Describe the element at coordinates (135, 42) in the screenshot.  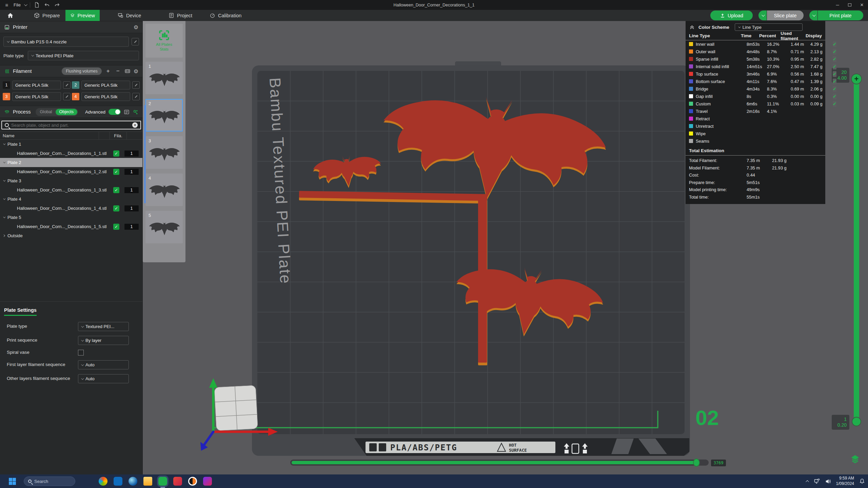
I see `printer-edit-icon` at that location.